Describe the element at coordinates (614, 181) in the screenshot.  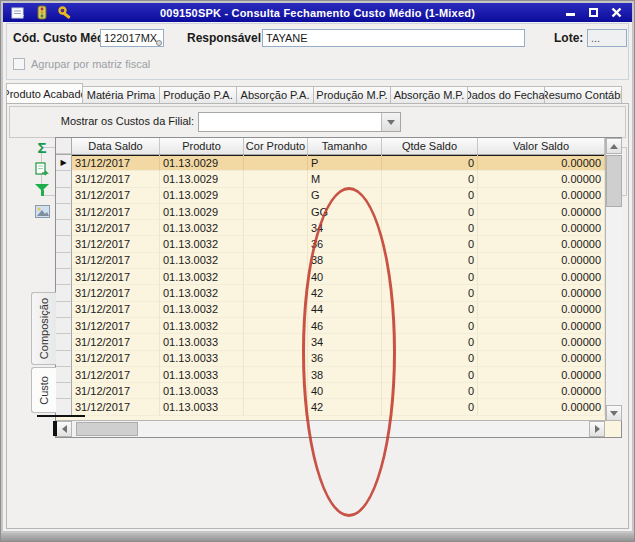
I see `vertical-scroll-thumb` at that location.